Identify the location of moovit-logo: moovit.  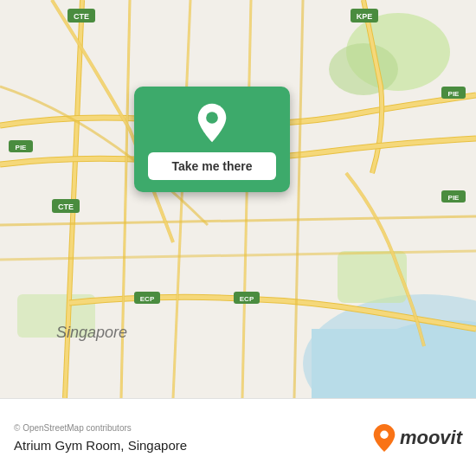
(417, 438).